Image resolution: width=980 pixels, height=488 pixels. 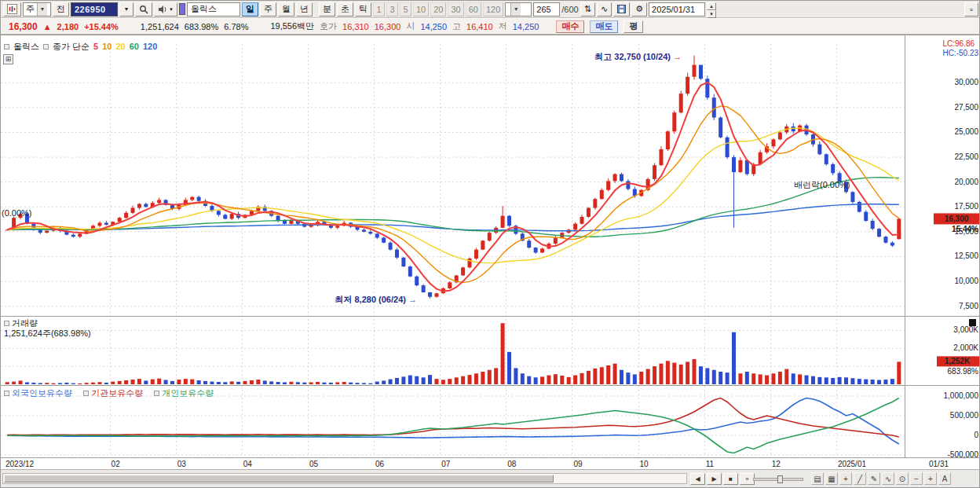 What do you see at coordinates (711, 14) in the screenshot?
I see `spinner-down-icon: ▼` at bounding box center [711, 14].